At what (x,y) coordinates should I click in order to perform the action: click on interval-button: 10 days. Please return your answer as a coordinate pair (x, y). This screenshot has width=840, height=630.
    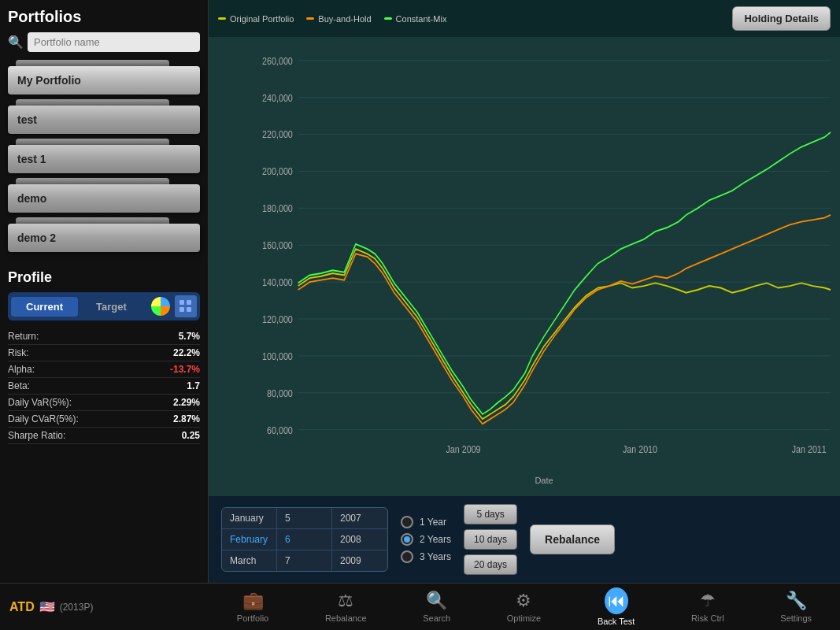
    Looking at the image, I should click on (490, 539).